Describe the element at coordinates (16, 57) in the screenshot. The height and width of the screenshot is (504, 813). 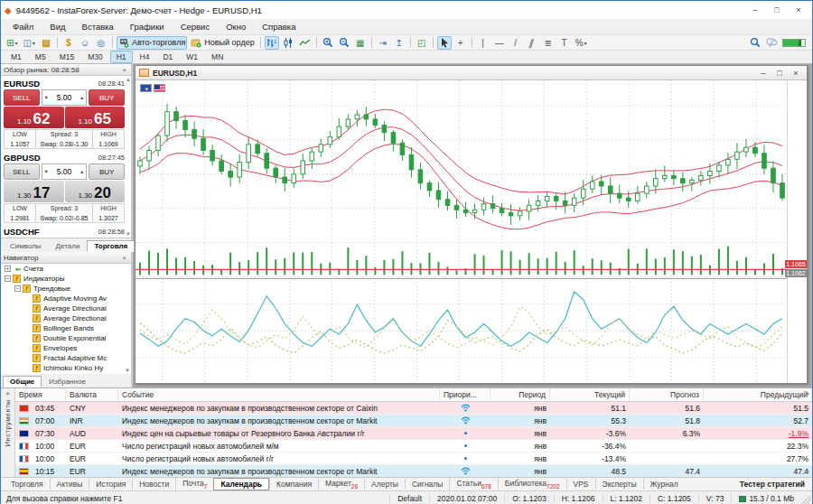
I see `timeframe-button: M1` at that location.